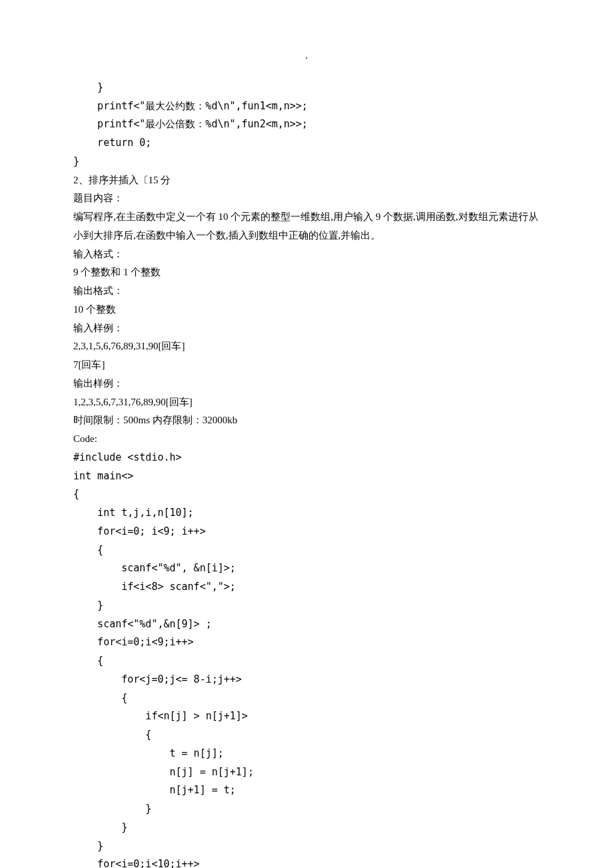 The height and width of the screenshot is (868, 613). Describe the element at coordinates (306, 125) in the screenshot. I see `code-fragment-1: } printf<"最大公约数：%d\n",fun1<m,n>>; printf…` at that location.